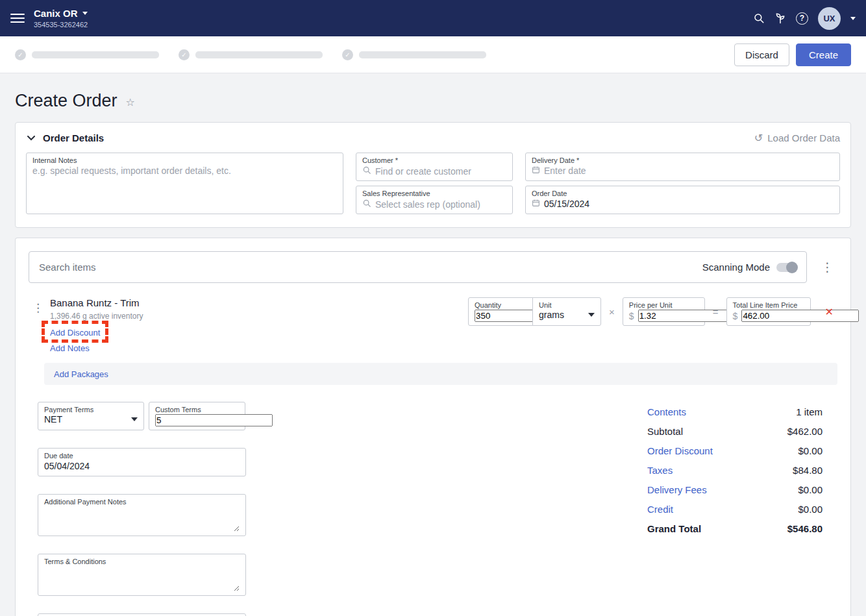  What do you see at coordinates (142, 515) in the screenshot?
I see `additional-payment-notes-field: Additional Payment Notes` at bounding box center [142, 515].